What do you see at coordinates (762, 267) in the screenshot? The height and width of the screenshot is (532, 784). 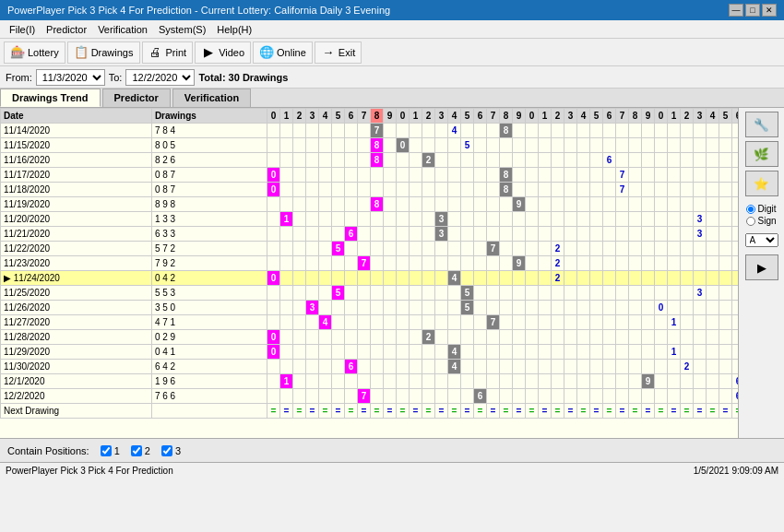 I see `action-button: ▶` at bounding box center [762, 267].